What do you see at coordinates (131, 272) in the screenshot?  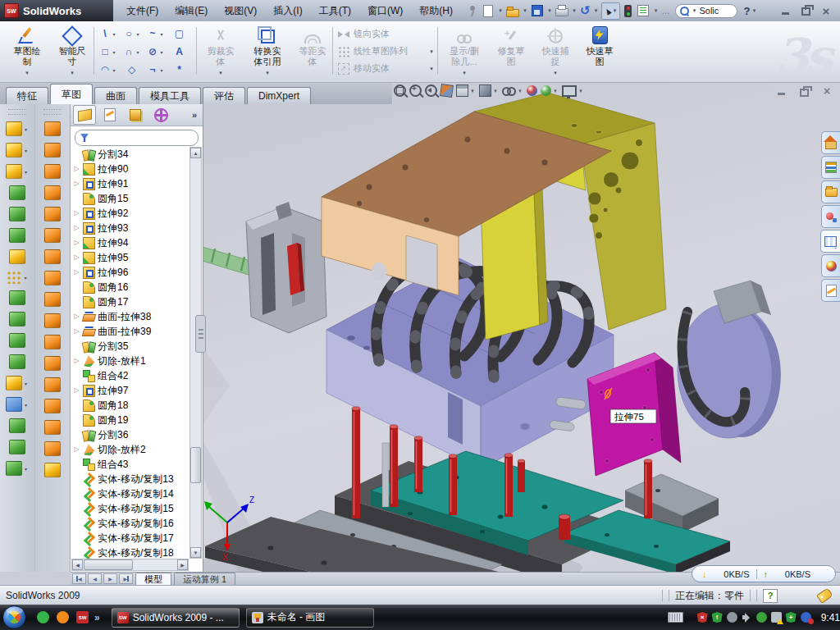 I see `tree-item-8: 拉伸96` at bounding box center [131, 272].